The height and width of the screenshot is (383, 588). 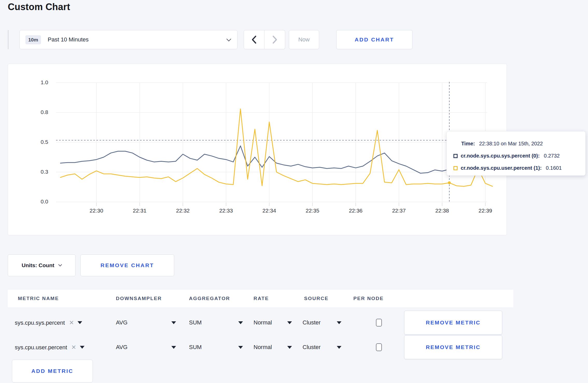 I want to click on x-axis-label: 22:31, so click(x=140, y=211).